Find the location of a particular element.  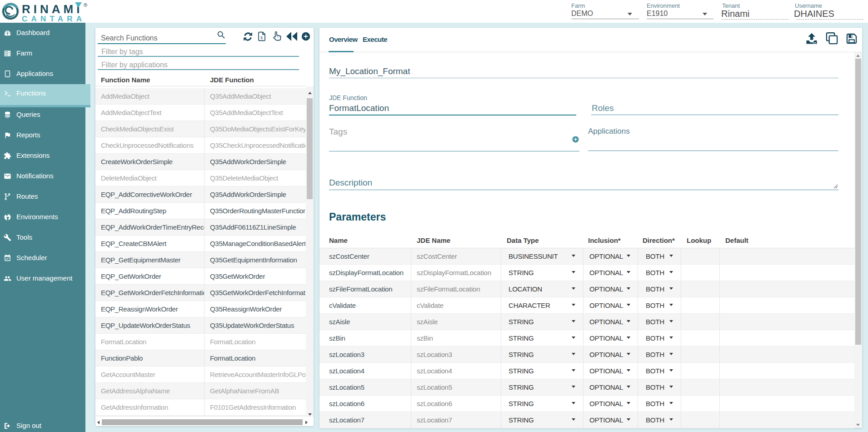

svg-text: RINAMI is located at coordinates (52, 9).